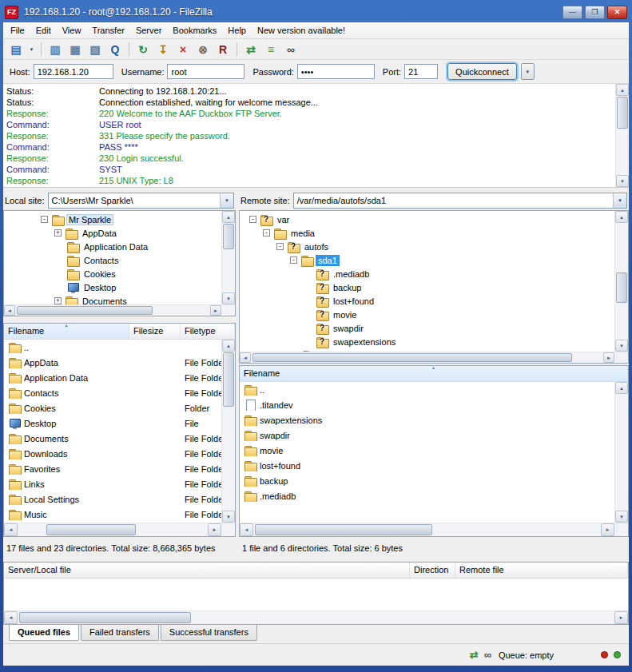 The image size is (632, 672). I want to click on local-tree-splitter, so click(120, 320).